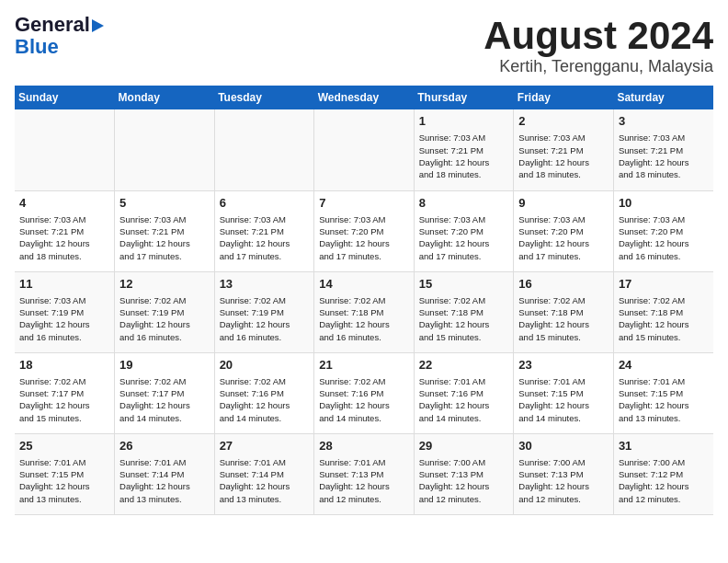 The height and width of the screenshot is (563, 728). What do you see at coordinates (364, 446) in the screenshot?
I see `day-number: 28` at bounding box center [364, 446].